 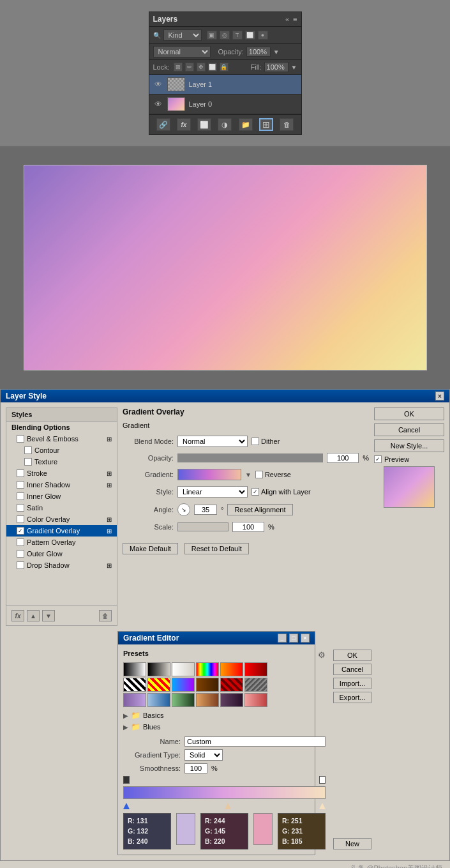 I want to click on opacity-arrow: ▼, so click(x=276, y=52).